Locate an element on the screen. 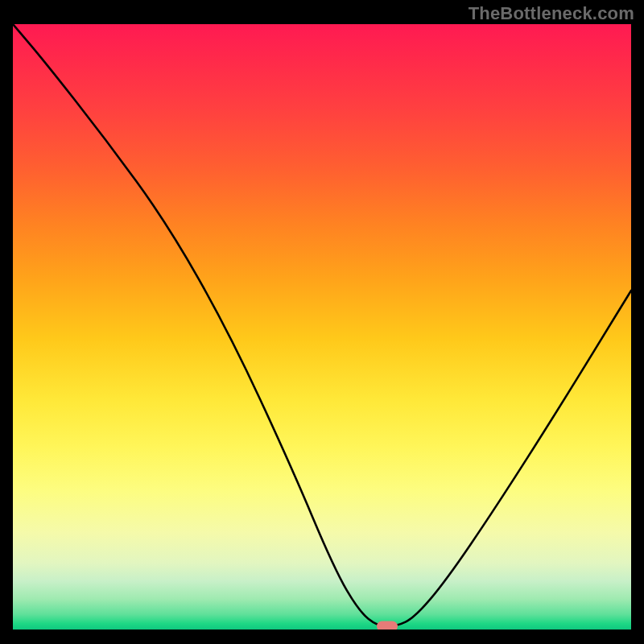 The width and height of the screenshot is (644, 644). optimal-marker is located at coordinates (387, 625).